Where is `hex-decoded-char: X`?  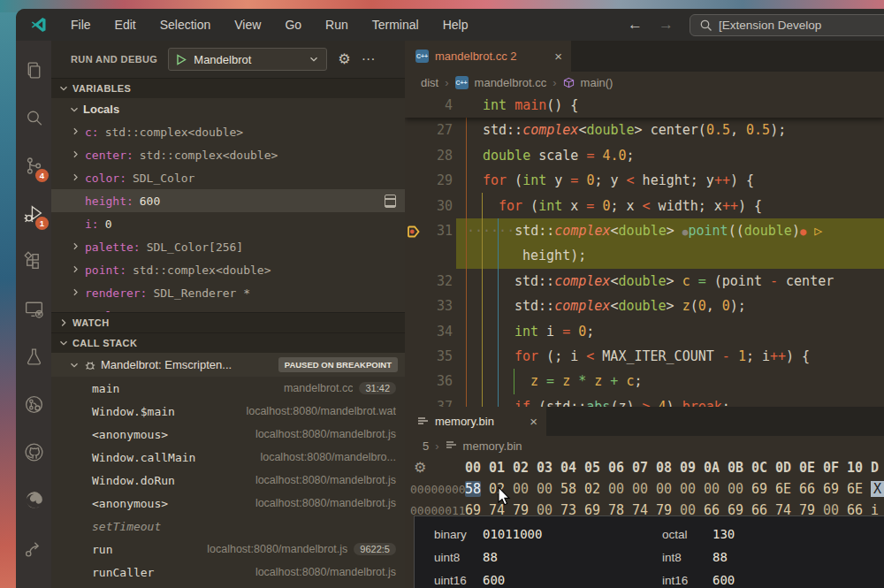 hex-decoded-char: X is located at coordinates (877, 489).